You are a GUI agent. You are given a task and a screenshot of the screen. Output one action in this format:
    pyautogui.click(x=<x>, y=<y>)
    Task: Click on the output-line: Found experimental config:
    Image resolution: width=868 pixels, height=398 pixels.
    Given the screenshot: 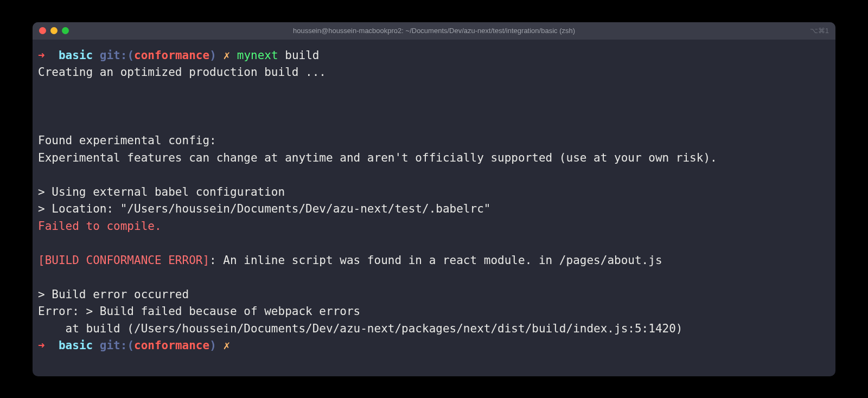 What is the action you would take?
    pyautogui.click(x=434, y=141)
    